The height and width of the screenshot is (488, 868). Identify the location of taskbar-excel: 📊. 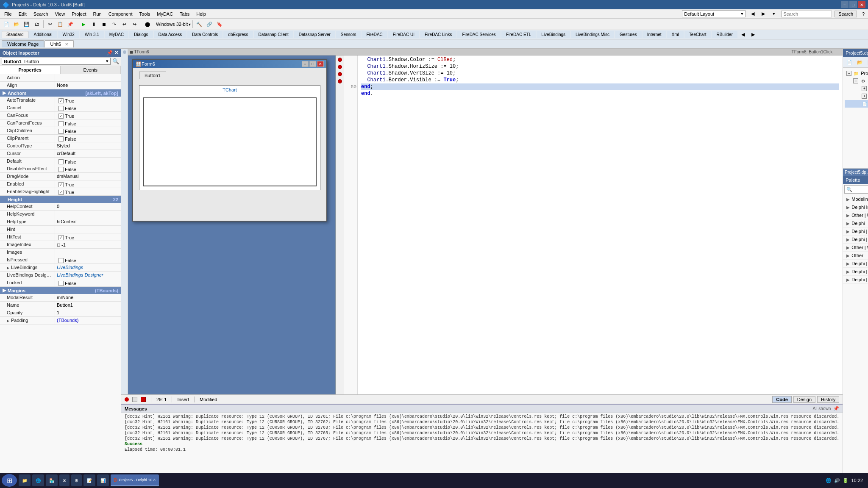
(103, 480).